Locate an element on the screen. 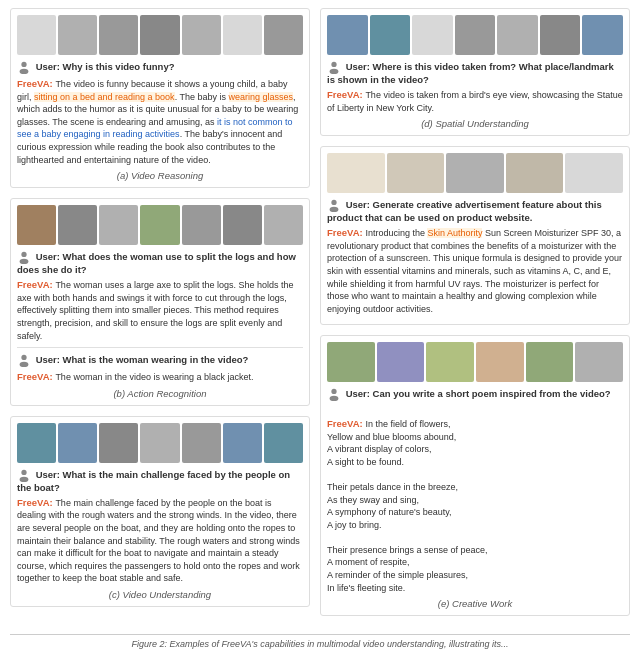 Image resolution: width=640 pixels, height=670 pixels. cw-thumbnails is located at coordinates (475, 362).